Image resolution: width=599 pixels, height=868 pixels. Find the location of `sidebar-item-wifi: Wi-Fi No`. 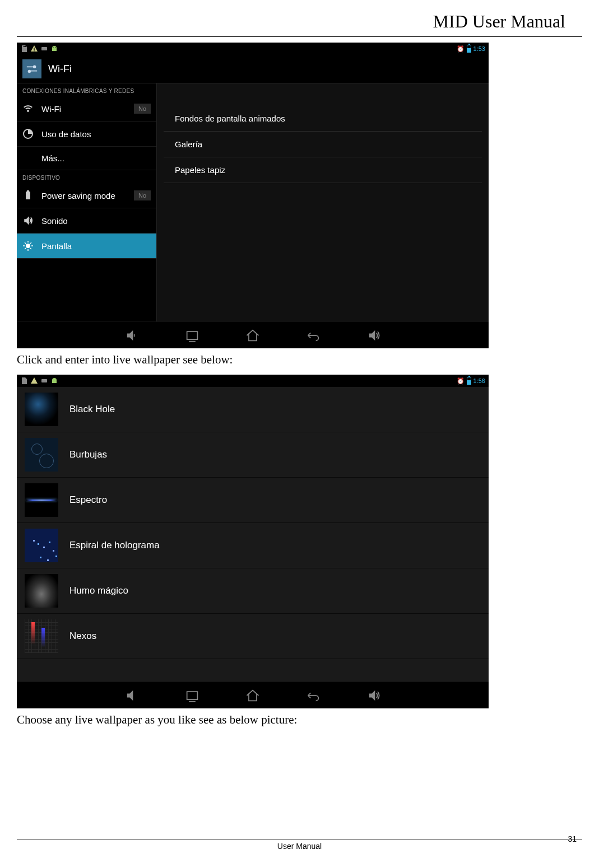

sidebar-item-wifi: Wi-Fi No is located at coordinates (86, 109).